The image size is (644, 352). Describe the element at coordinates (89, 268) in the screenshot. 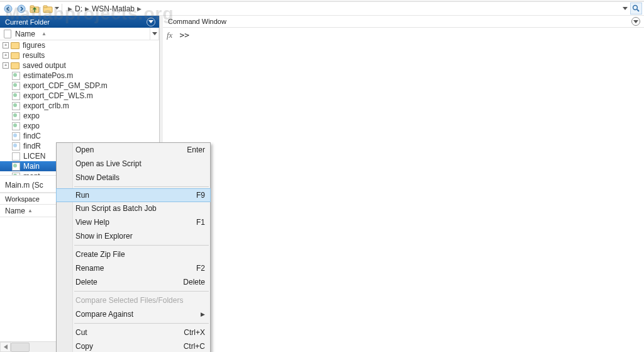

I see `menu-item-label: Rename` at that location.